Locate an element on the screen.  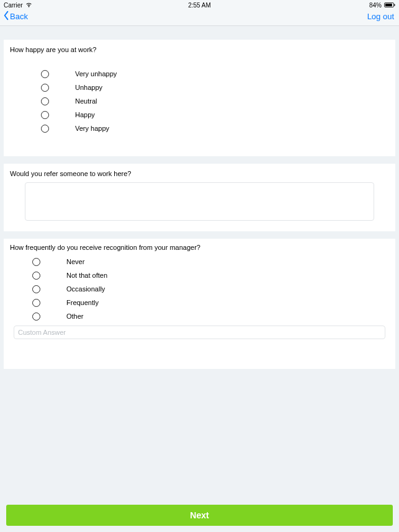
radio-option: Other is located at coordinates (211, 316).